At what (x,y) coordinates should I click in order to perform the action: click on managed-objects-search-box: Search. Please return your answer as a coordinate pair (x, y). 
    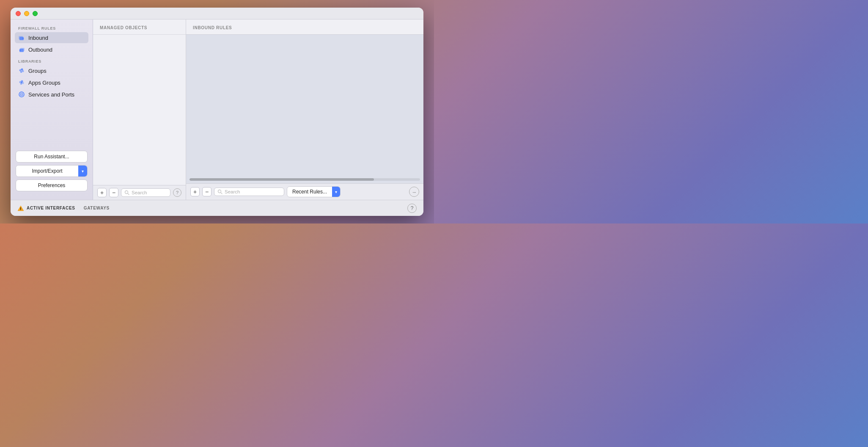
    Looking at the image, I should click on (146, 193).